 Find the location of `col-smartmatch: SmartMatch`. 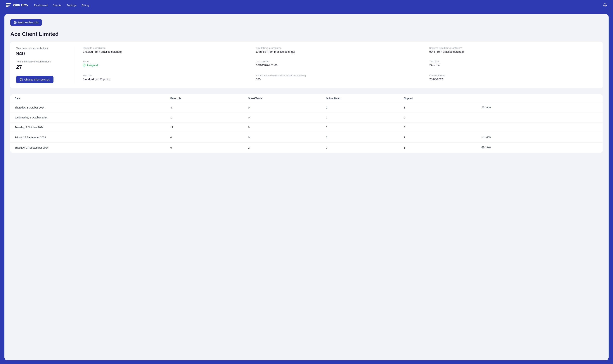

col-smartmatch: SmartMatch is located at coordinates (287, 98).